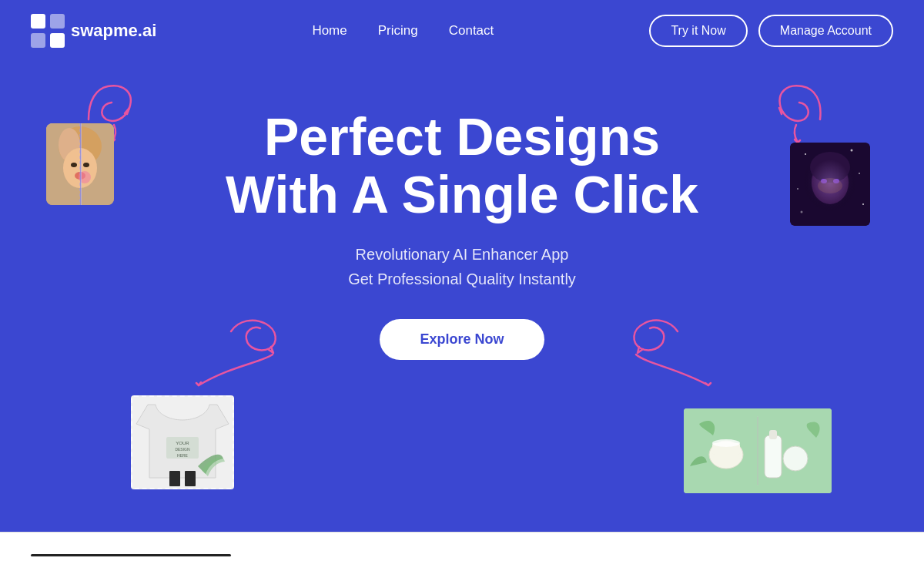 The image size is (924, 578). What do you see at coordinates (462, 555) in the screenshot?
I see `bottom-section` at bounding box center [462, 555].